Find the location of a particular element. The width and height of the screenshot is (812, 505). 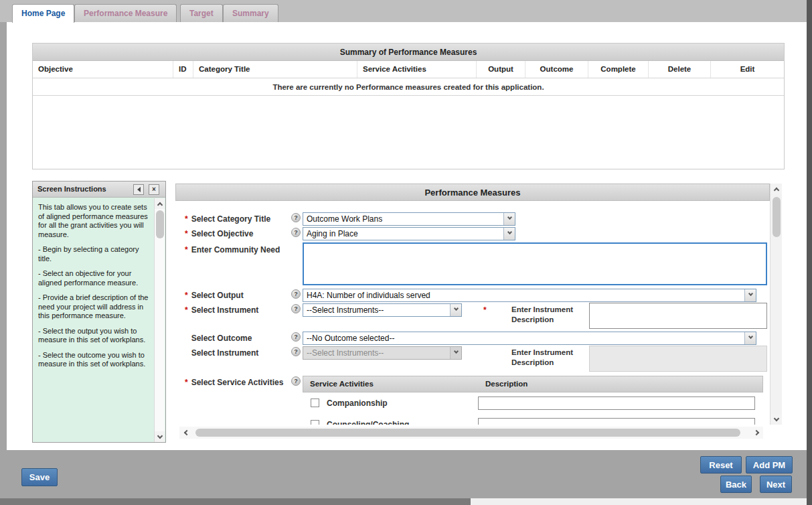

screen-instructions-title: Screen Instructions is located at coordinates (70, 189).